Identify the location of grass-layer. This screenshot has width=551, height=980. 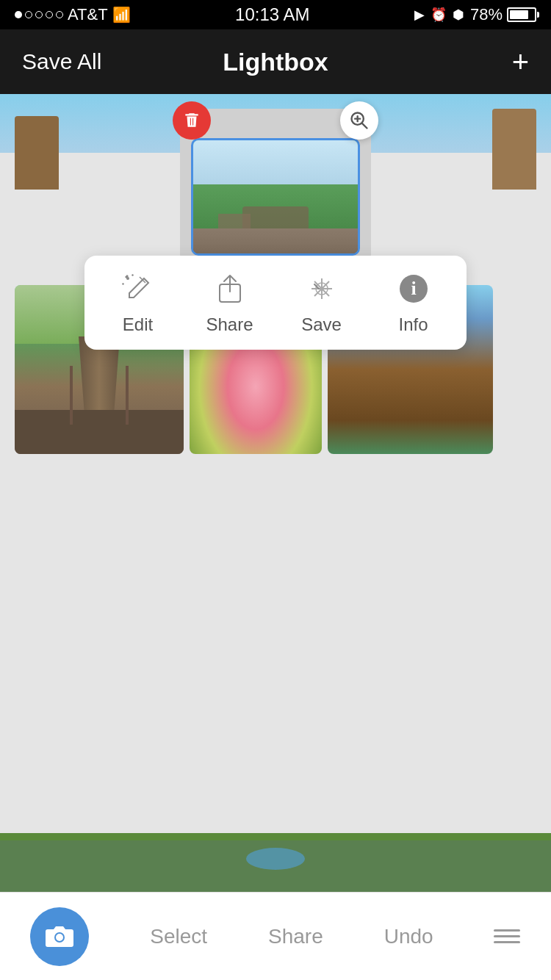
(276, 206).